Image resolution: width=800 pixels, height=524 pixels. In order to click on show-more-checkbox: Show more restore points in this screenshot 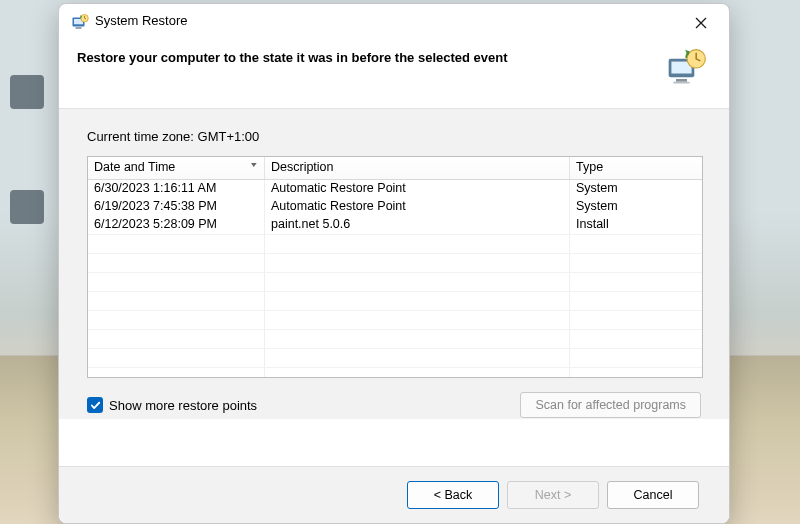, I will do `click(172, 405)`.